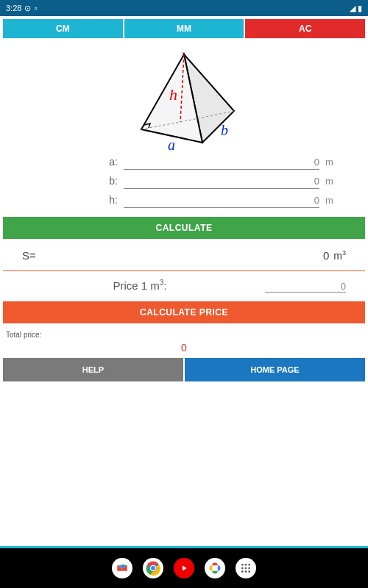  What do you see at coordinates (222, 182) in the screenshot?
I see `input-b` at bounding box center [222, 182].